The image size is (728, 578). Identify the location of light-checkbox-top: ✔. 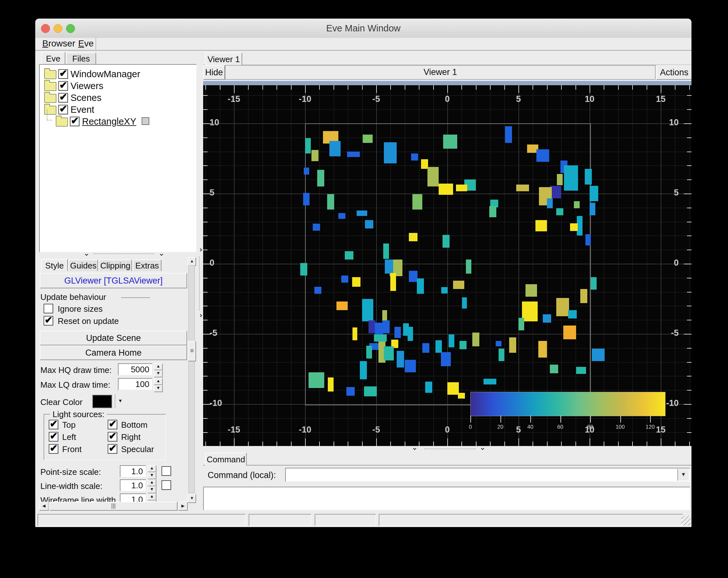
(53, 425).